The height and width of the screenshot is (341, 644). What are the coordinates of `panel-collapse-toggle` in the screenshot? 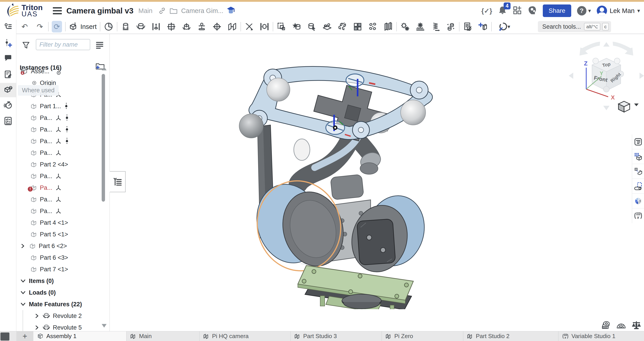 It's located at (118, 182).